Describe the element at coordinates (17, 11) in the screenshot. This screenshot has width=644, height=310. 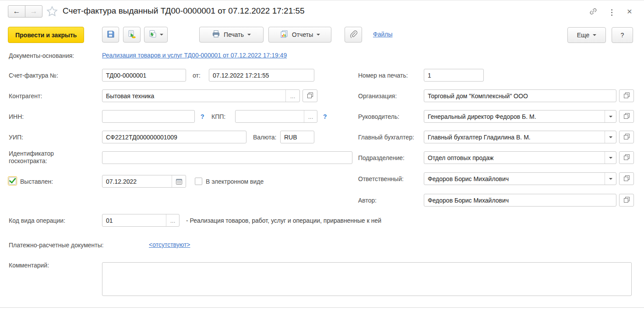
I see `nav-back-button: ←` at that location.